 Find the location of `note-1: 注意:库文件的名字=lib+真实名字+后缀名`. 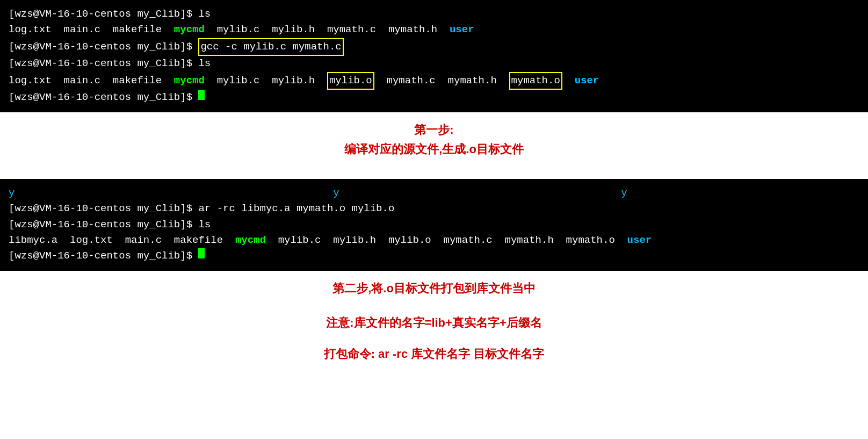

note-1: 注意:库文件的名字=lib+真实名字+后缀名 is located at coordinates (434, 323).